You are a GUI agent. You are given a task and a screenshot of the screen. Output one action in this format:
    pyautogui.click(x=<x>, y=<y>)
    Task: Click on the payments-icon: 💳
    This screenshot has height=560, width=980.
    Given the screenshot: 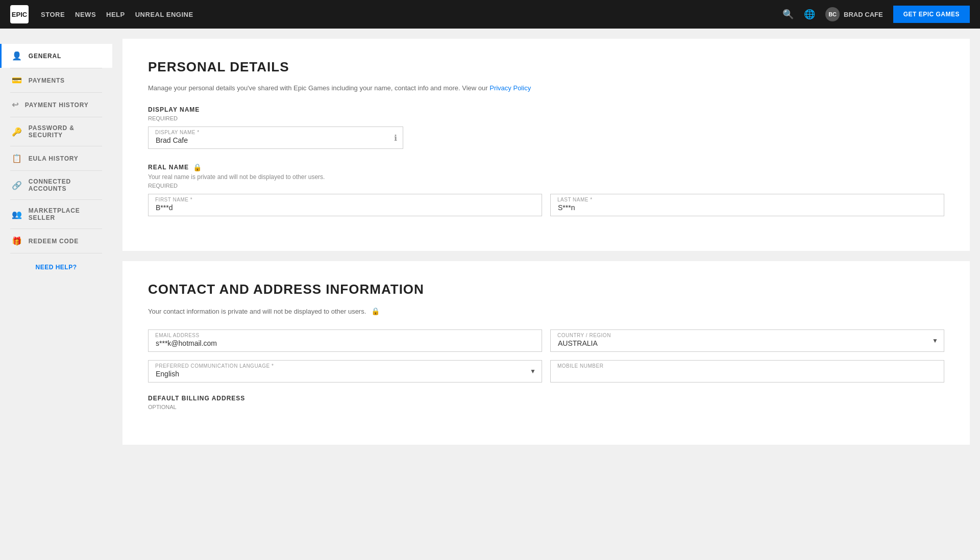 What is the action you would take?
    pyautogui.click(x=17, y=81)
    